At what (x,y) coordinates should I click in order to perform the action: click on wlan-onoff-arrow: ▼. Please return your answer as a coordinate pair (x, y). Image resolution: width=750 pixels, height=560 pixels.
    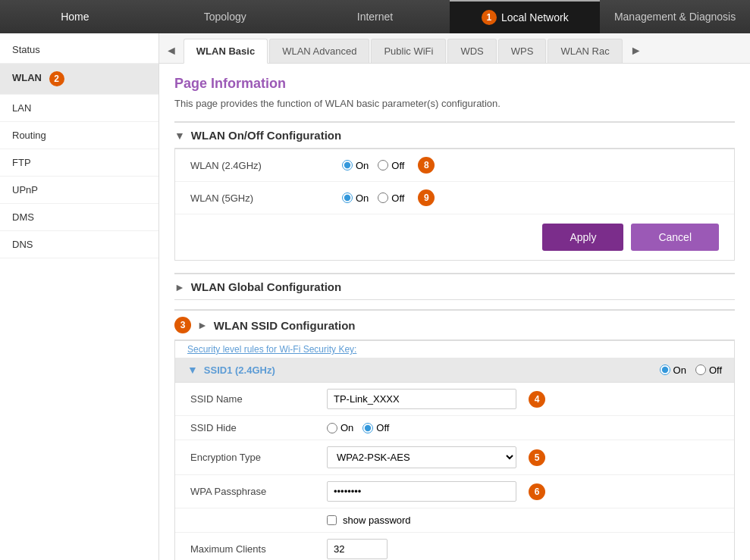
    Looking at the image, I should click on (180, 136).